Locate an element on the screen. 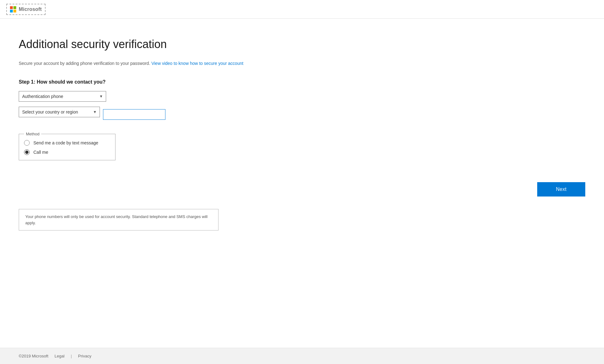 This screenshot has width=604, height=364. country-select: Select your country or region is located at coordinates (59, 112).